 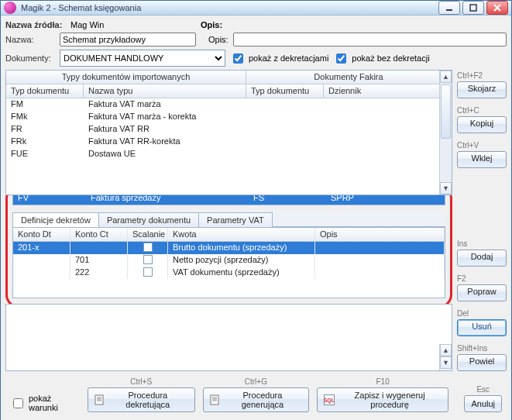 I want to click on maximize-icon, so click(x=473, y=8).